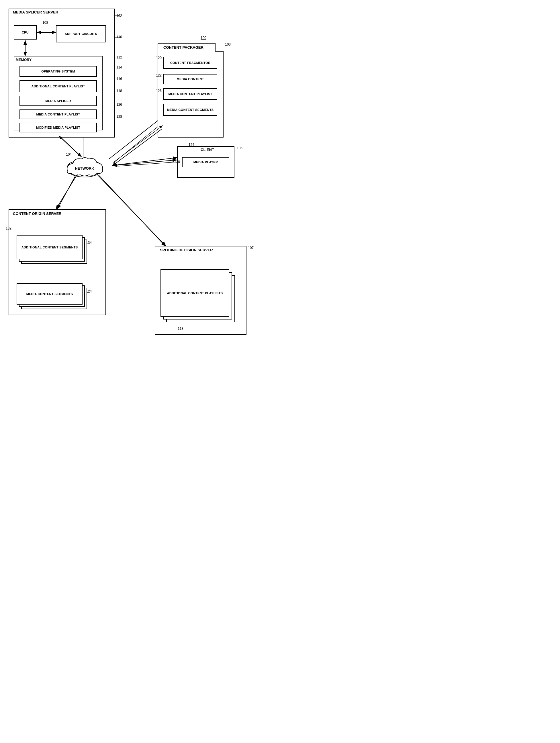 The height and width of the screenshot is (743, 560). What do you see at coordinates (195, 297) in the screenshot?
I see `additional-content-playlists-stack: ADDITIONAL CONTENT PLAYLISTS` at bounding box center [195, 297].